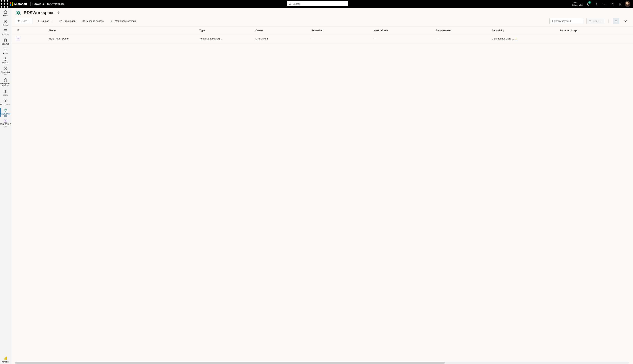 The image size is (633, 364). I want to click on download-button, so click(604, 4).